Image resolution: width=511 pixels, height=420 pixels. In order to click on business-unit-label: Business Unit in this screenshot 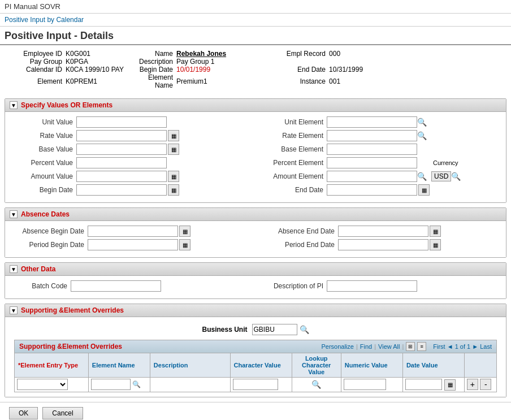, I will do `click(224, 330)`.